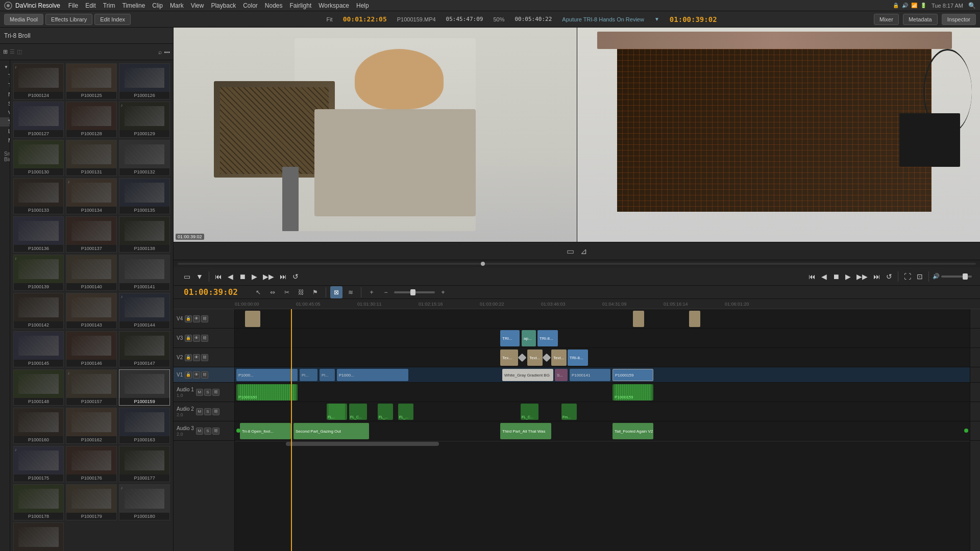 This screenshot has width=980, height=551. What do you see at coordinates (5, 113) in the screenshot?
I see `sidebar-item-voiceovers: Voiceovers` at bounding box center [5, 113].